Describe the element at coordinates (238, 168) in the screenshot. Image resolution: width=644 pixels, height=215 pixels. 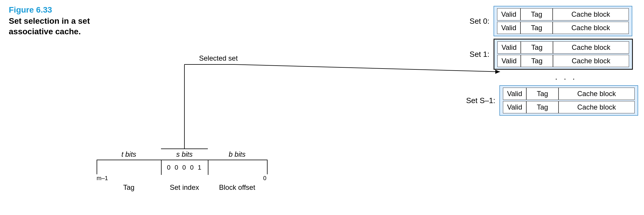
I see `seg-blockoffset` at that location.